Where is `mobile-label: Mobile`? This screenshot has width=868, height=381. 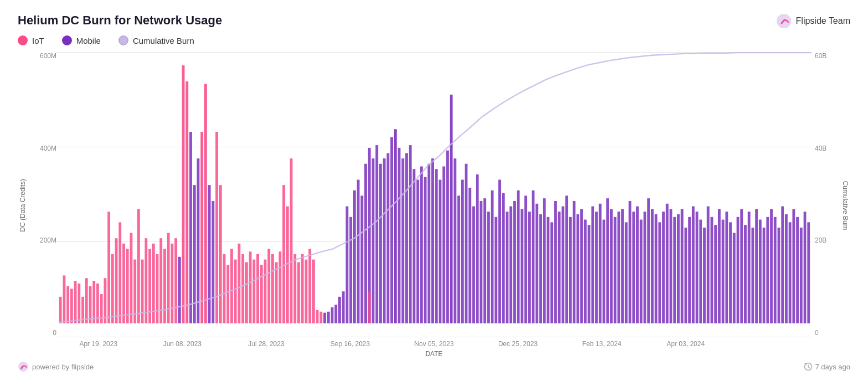
mobile-label: Mobile is located at coordinates (89, 41).